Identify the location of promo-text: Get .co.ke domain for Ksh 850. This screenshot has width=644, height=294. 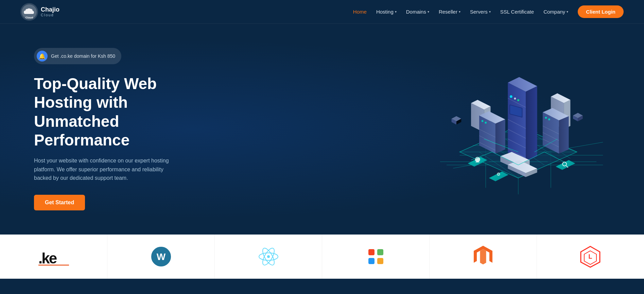
(83, 56).